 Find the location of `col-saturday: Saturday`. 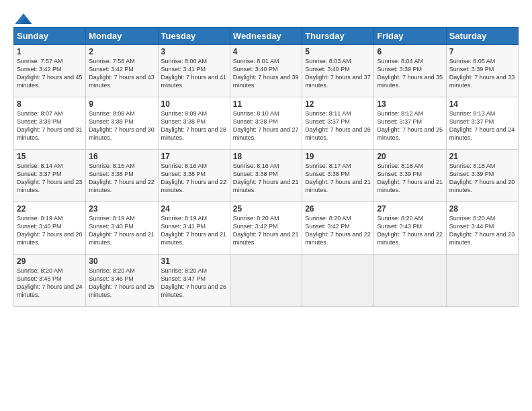

col-saturday: Saturday is located at coordinates (482, 36).